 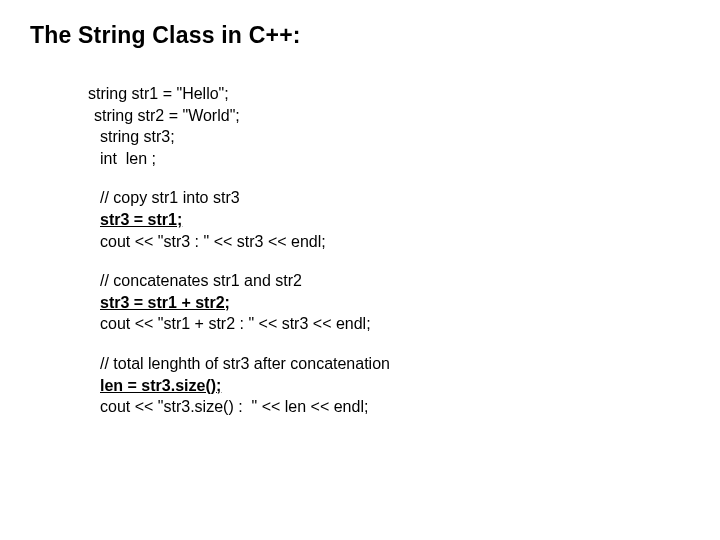 I want to click on code-line: int len ;, so click(x=389, y=159).